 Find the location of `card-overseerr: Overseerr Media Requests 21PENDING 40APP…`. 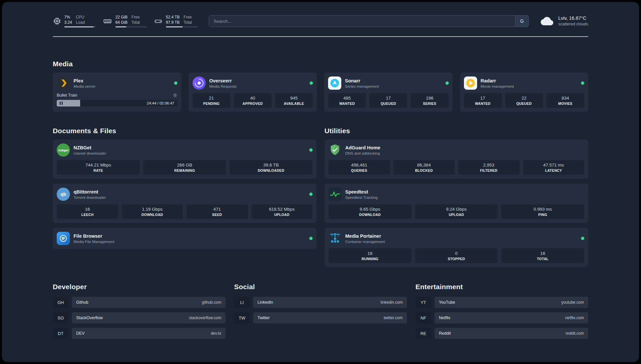

card-overseerr: Overseerr Media Requests 21PENDING 40APP… is located at coordinates (253, 92).